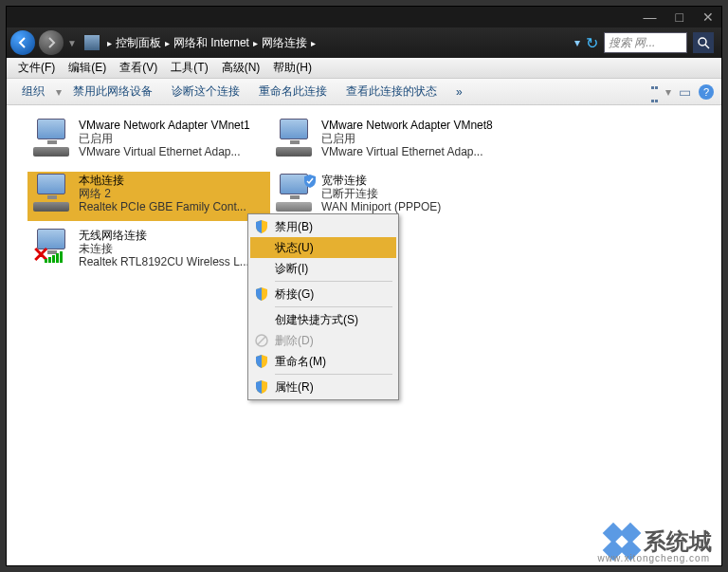 Image resolution: width=728 pixels, height=572 pixels. Describe the element at coordinates (72, 44) in the screenshot. I see `history-dropdown-icon: ▼` at that location.